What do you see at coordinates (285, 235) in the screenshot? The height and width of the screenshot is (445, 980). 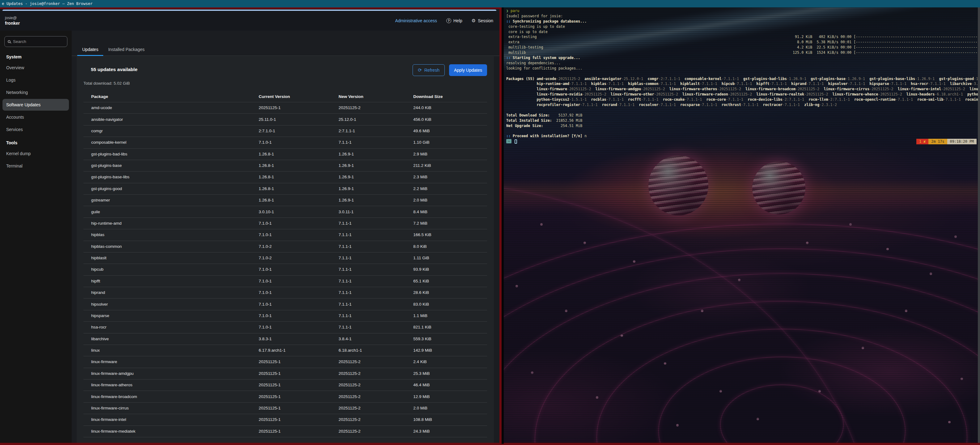 I see `table-row: hipblas7.1.0-17.1.1-1166.5 KiB` at bounding box center [285, 235].